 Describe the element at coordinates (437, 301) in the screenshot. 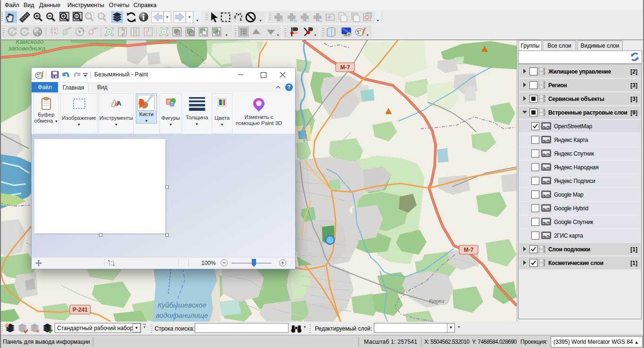

I see `svg-text: Куюки` at that location.